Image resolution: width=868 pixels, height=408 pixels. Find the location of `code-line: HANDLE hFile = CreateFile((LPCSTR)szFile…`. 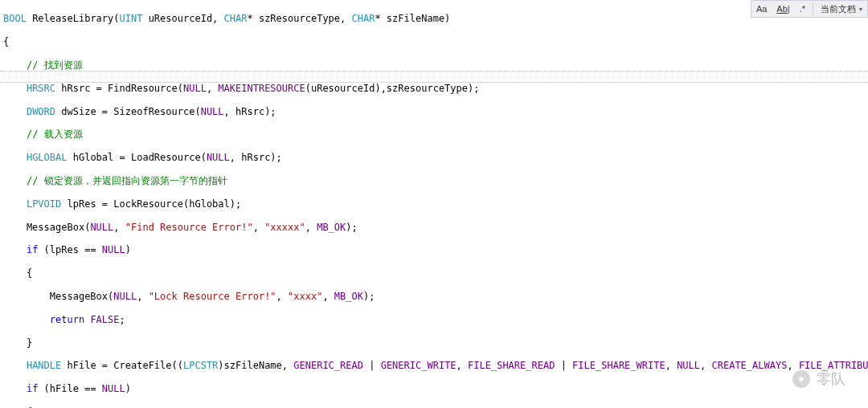

code-line: HANDLE hFile = CreateFile((LPCSTR)szFile… is located at coordinates (434, 365).